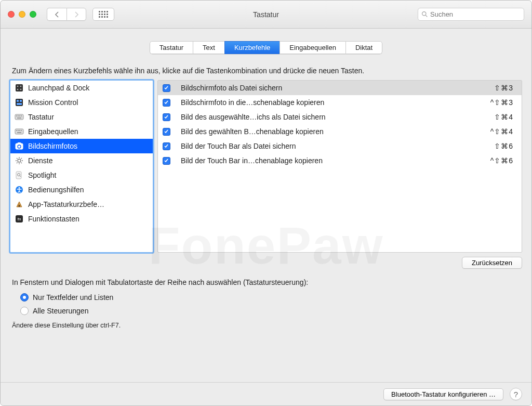  I want to click on shortcut-row: Bild des gewählten B…chenablage kopieren…, so click(340, 132).